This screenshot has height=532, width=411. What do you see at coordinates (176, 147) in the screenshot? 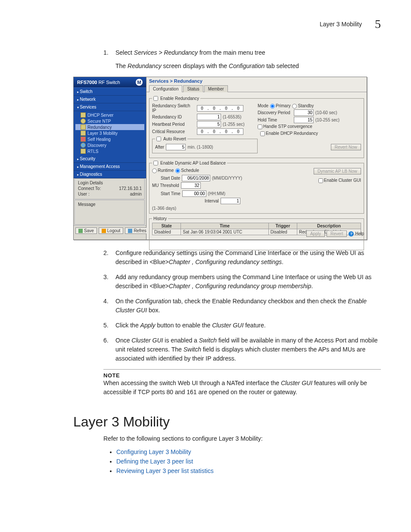
I see `after-input` at bounding box center [176, 147].